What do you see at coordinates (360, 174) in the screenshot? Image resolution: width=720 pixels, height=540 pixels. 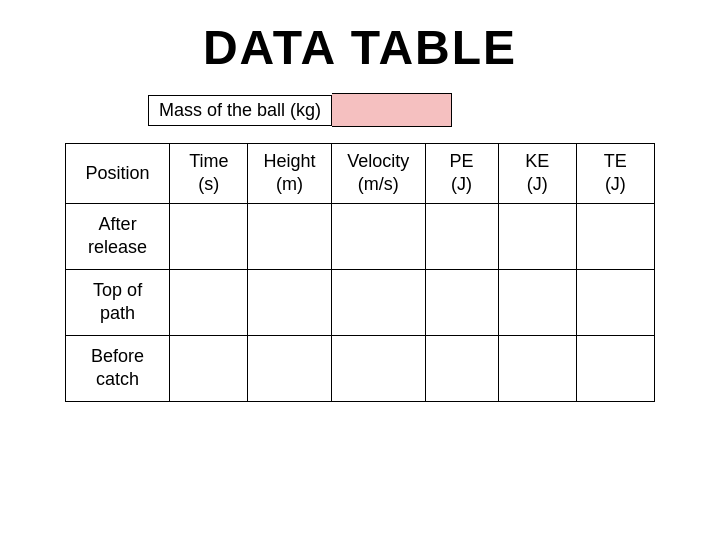 I see `table-header-row: Position Time(s) Height(m) Velocity(m/s)…` at bounding box center [360, 174].